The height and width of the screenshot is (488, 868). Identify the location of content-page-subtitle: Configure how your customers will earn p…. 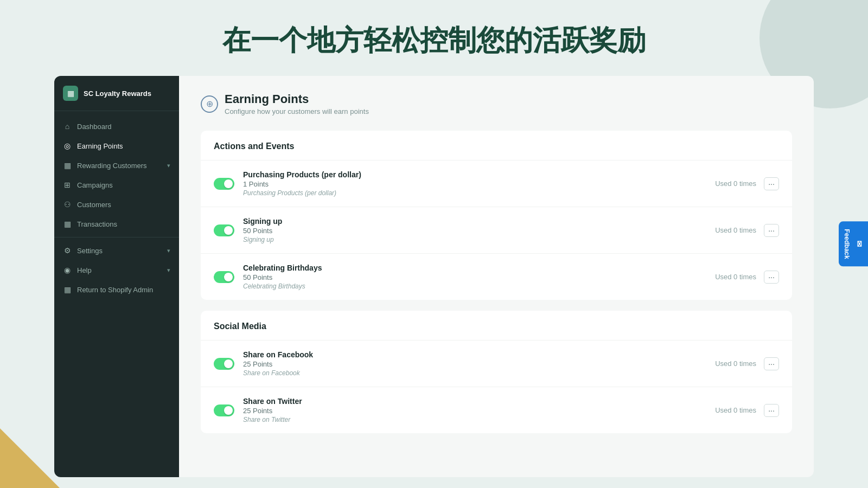
(297, 112).